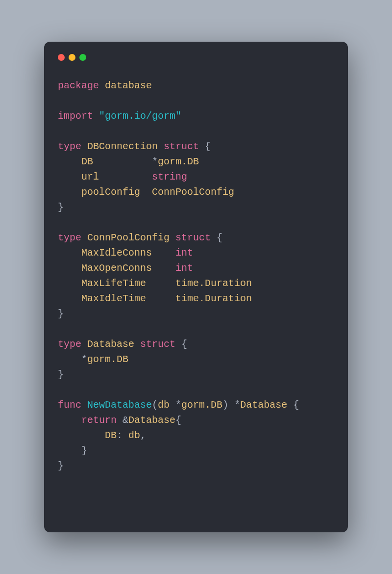  What do you see at coordinates (78, 85) in the screenshot?
I see `code-token: package` at bounding box center [78, 85].